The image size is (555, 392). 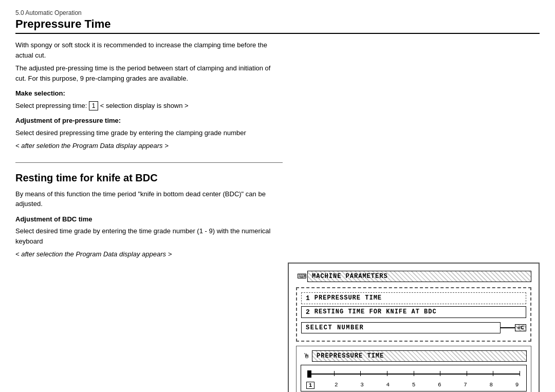 What do you see at coordinates (414, 312) in the screenshot?
I see `item2-bar: 2 RESTING TIME FOR KNIFE AT BDC` at bounding box center [414, 312].